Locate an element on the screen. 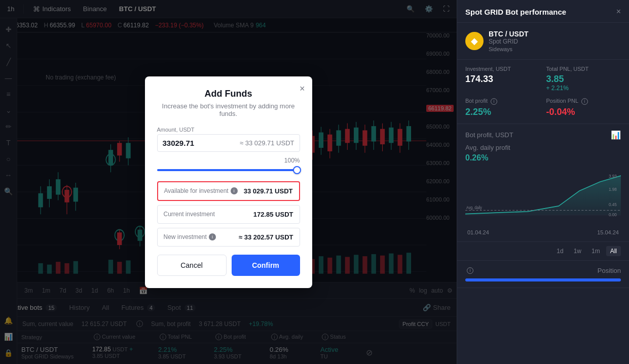  amount-label: Amount, USDT is located at coordinates (229, 130).